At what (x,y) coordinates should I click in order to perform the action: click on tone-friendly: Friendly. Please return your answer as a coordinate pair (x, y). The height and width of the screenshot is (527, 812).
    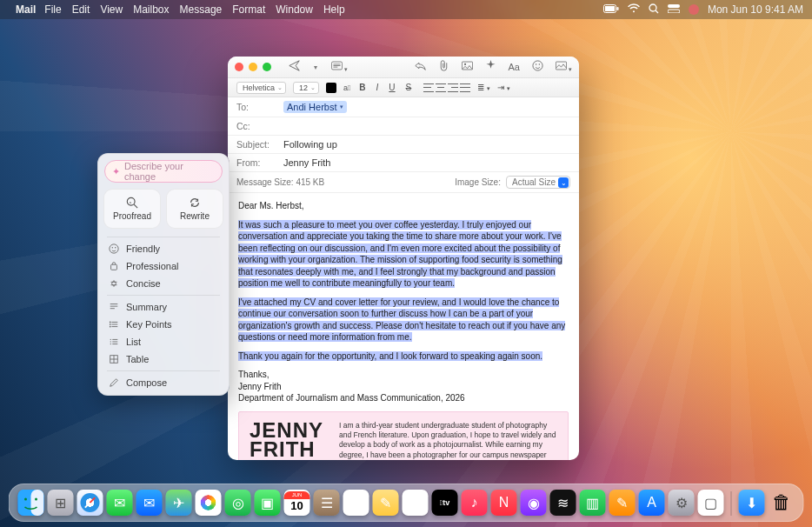
    Looking at the image, I should click on (163, 249).